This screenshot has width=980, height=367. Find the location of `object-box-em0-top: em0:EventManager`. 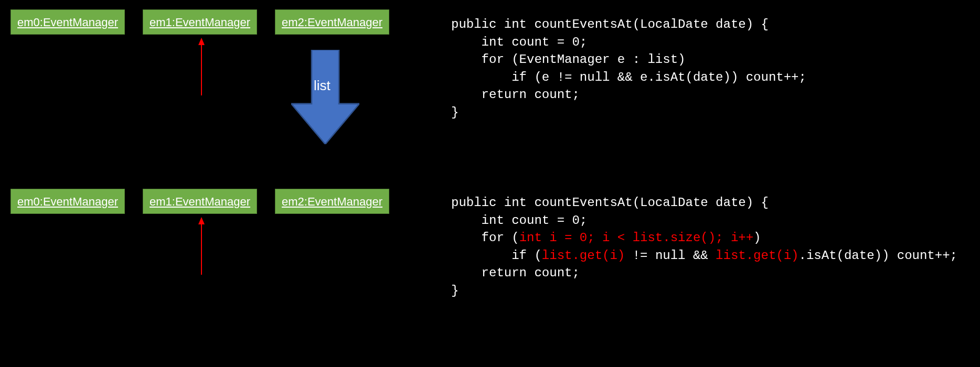

object-box-em0-top: em0:EventManager is located at coordinates (68, 22).